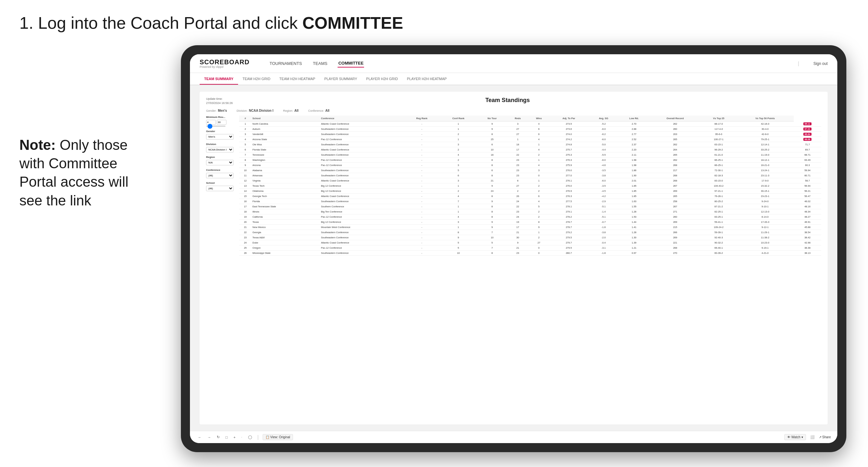  What do you see at coordinates (351, 63) in the screenshot?
I see `nav-committee: COMMITTEE` at bounding box center [351, 63].